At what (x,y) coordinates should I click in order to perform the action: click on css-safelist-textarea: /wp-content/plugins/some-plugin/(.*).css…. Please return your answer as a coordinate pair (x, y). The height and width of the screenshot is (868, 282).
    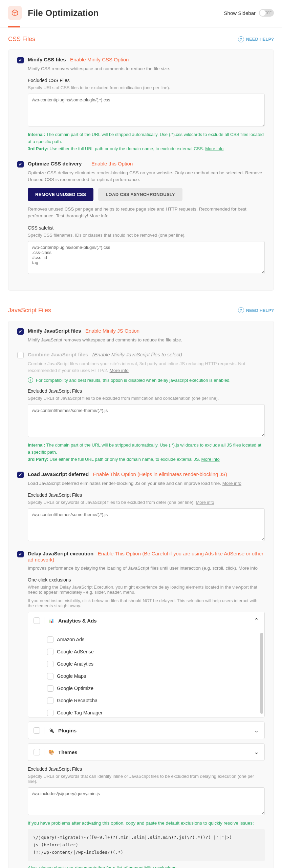
    Looking at the image, I should click on (146, 258).